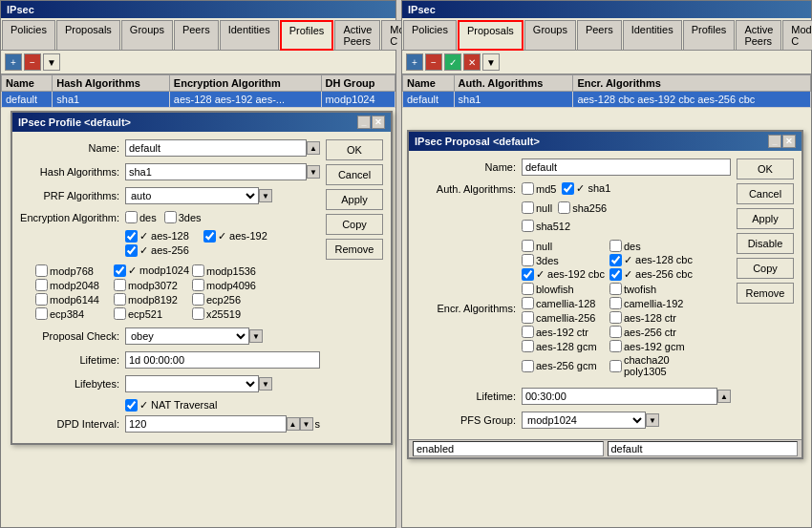 This screenshot has height=528, width=812. What do you see at coordinates (354, 224) in the screenshot?
I see `copy-button-left: Copy` at bounding box center [354, 224].